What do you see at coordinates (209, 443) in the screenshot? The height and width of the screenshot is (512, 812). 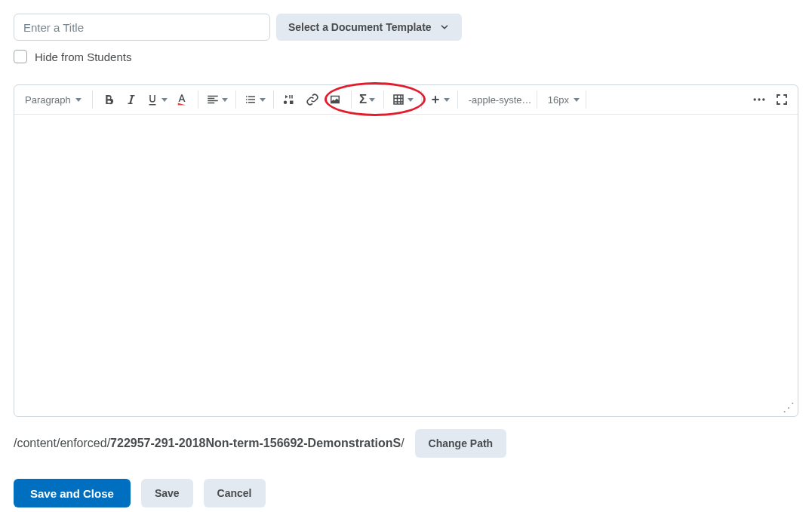 I see `content-path: /content/enforced/722957-291-2018Non-ter…` at bounding box center [209, 443].